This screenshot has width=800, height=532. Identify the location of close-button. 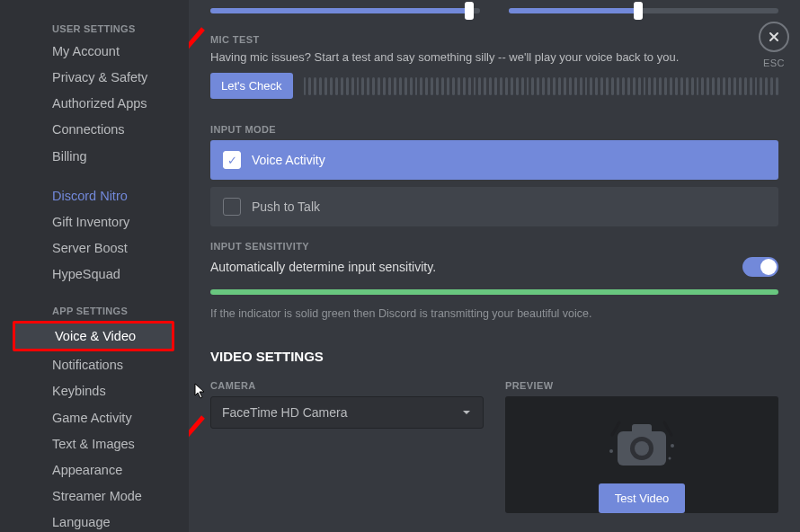
(774, 37).